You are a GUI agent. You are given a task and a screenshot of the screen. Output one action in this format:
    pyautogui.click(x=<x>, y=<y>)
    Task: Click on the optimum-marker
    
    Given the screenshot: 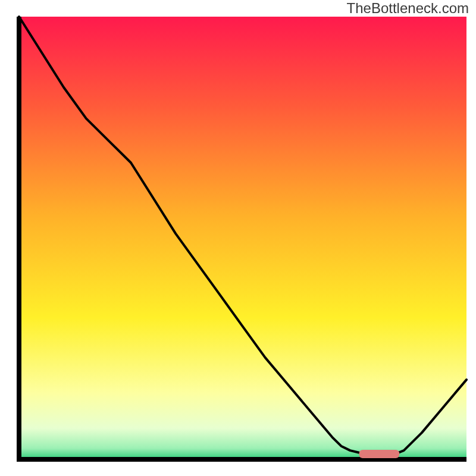 What is the action you would take?
    pyautogui.click(x=380, y=454)
    